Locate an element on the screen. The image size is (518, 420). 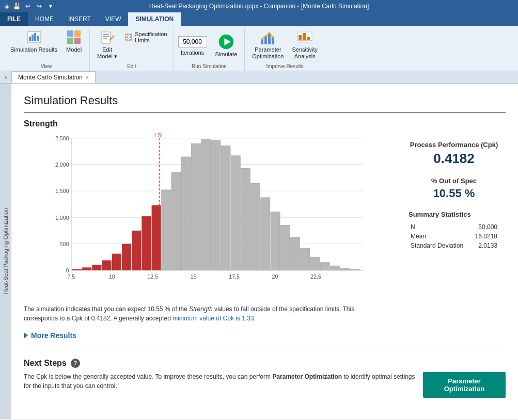
next-steps-text: The Cpk is below the generally accepted … is located at coordinates (223, 381).